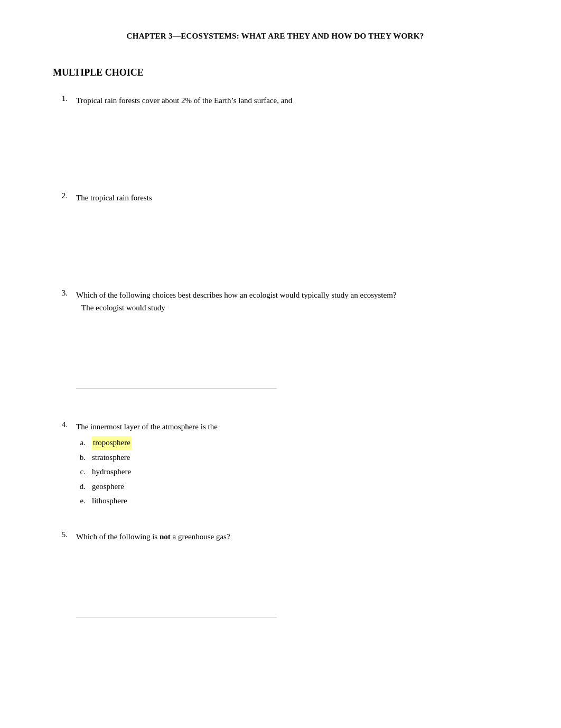  I want to click on question-1-text: Tropical rain forests cover about 2% of …, so click(287, 132).